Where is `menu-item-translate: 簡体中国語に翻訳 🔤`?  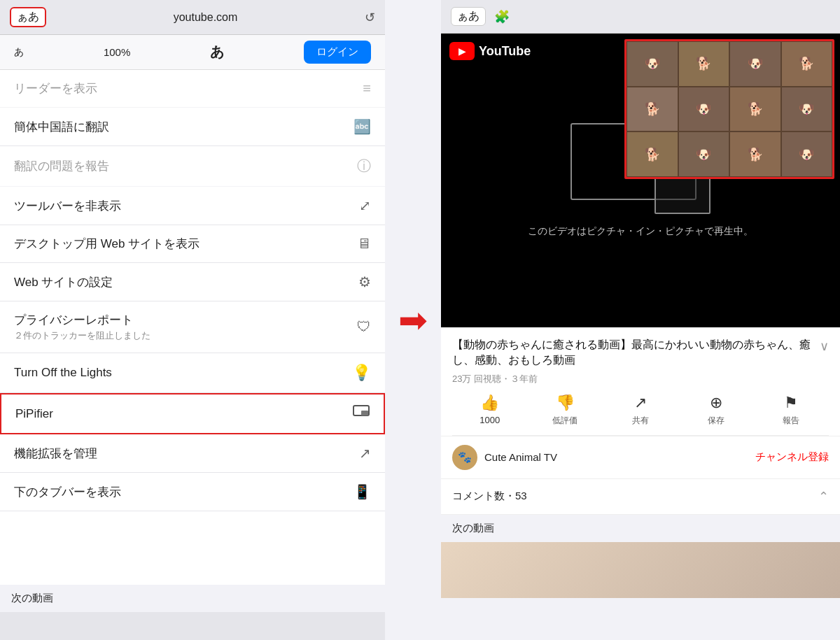
menu-item-translate: 簡体中国語に翻訳 🔤 is located at coordinates (192, 127).